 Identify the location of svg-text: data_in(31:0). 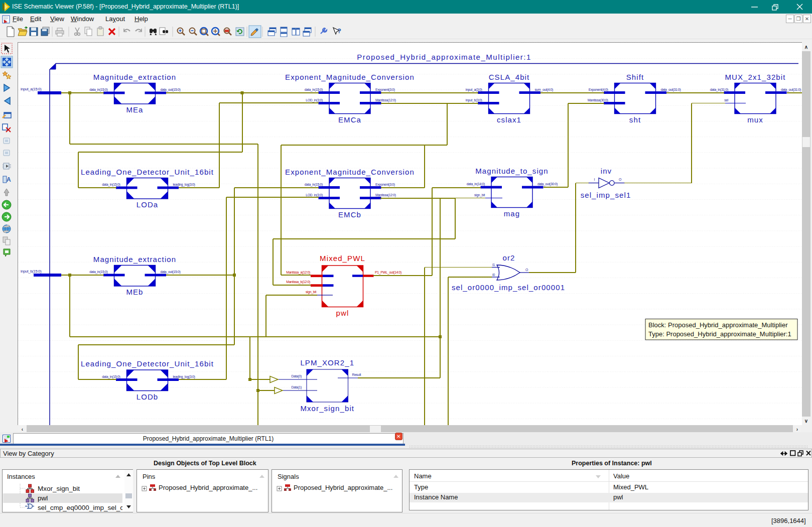
(719, 90).